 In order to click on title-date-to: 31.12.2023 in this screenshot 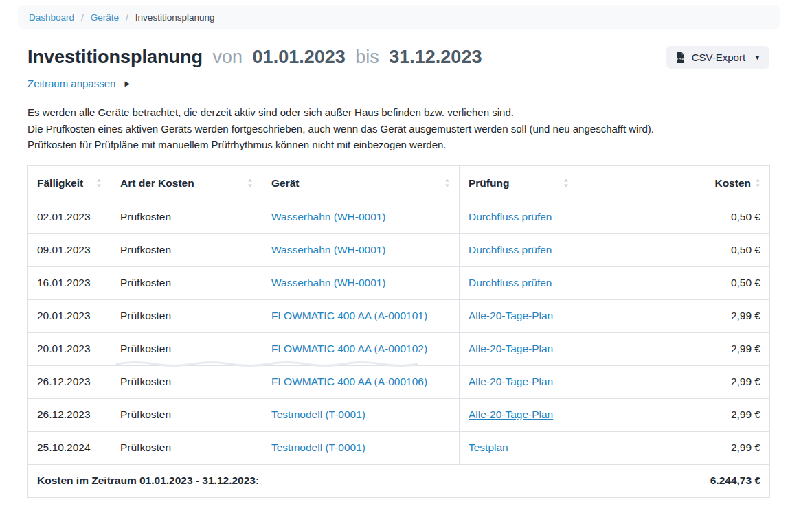, I will do `click(436, 57)`.